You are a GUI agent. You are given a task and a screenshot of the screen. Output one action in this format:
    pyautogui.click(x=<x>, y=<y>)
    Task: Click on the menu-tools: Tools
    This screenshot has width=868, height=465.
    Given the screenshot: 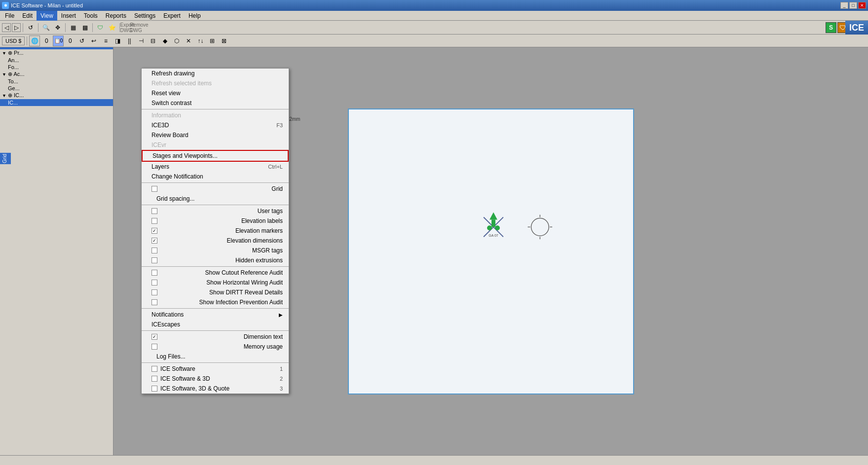 What is the action you would take?
    pyautogui.click(x=91, y=16)
    